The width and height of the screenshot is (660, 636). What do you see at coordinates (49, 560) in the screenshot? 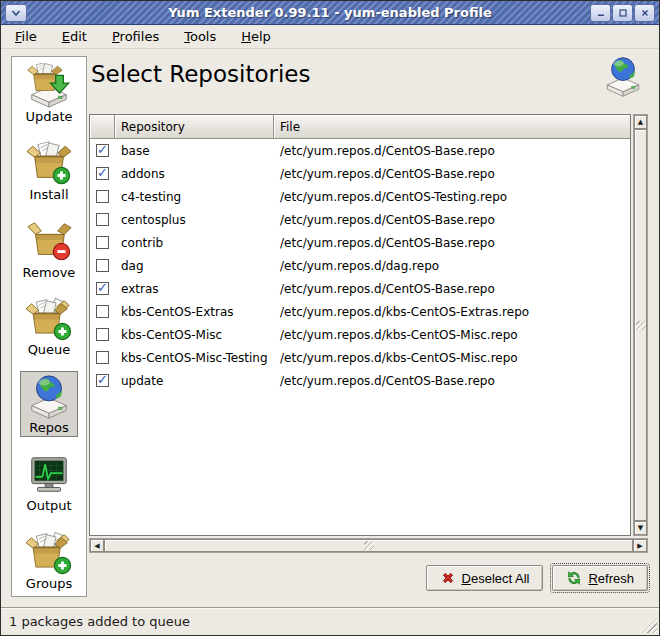
I see `groups-sidebar-item: Groups` at bounding box center [49, 560].